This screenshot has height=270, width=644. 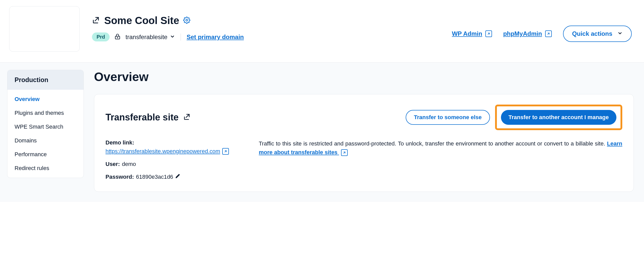 What do you see at coordinates (148, 117) in the screenshot?
I see `card-title-group: Transferable site` at bounding box center [148, 117].